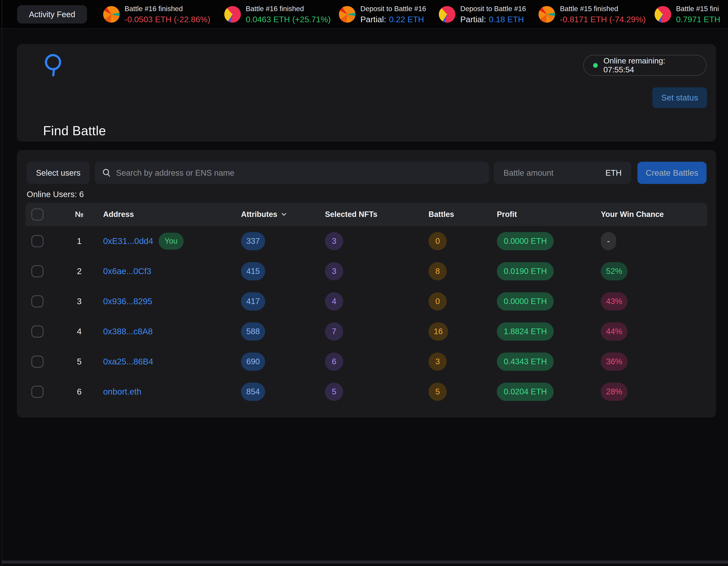 The image size is (728, 566). What do you see at coordinates (253, 301) in the screenshot?
I see `attributes-pill: 417` at bounding box center [253, 301].